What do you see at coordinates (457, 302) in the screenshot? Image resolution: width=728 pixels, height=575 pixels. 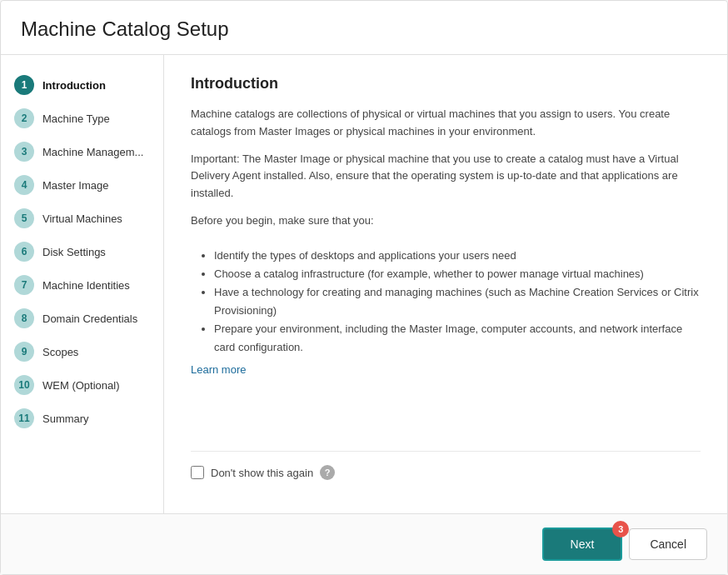 I see `bullet-item-3: Have a technology for creating and manag…` at bounding box center [457, 302].